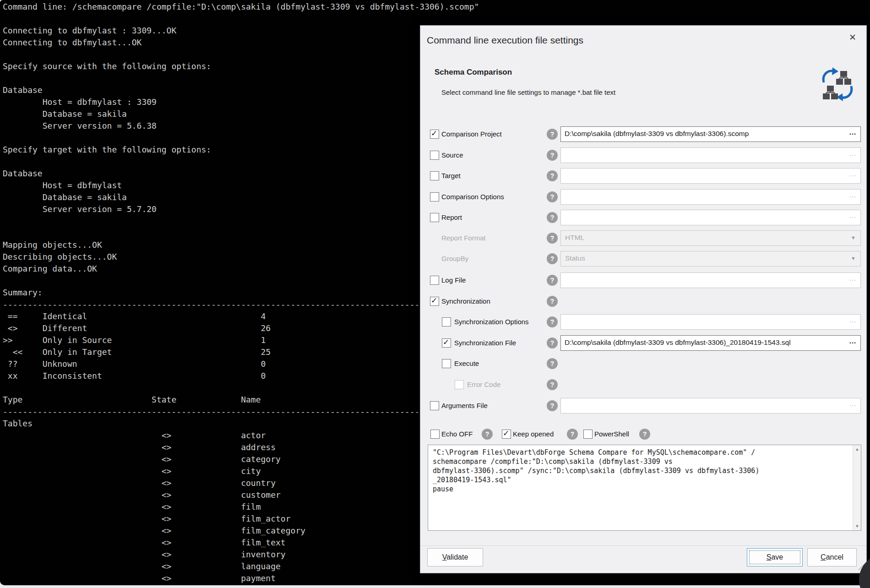 This screenshot has height=588, width=870. I want to click on execute-checkbox, so click(446, 364).